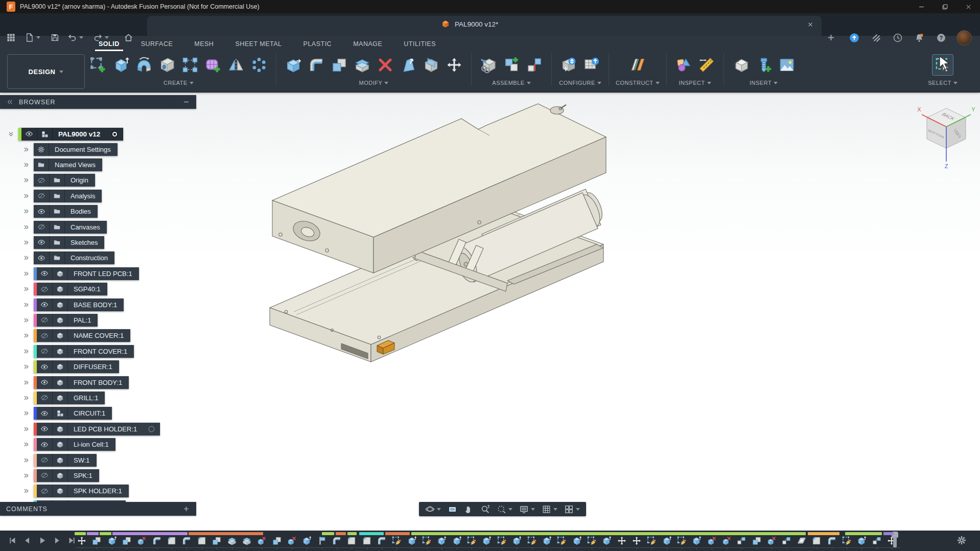 The height and width of the screenshot is (551, 980). I want to click on home-button, so click(129, 38).